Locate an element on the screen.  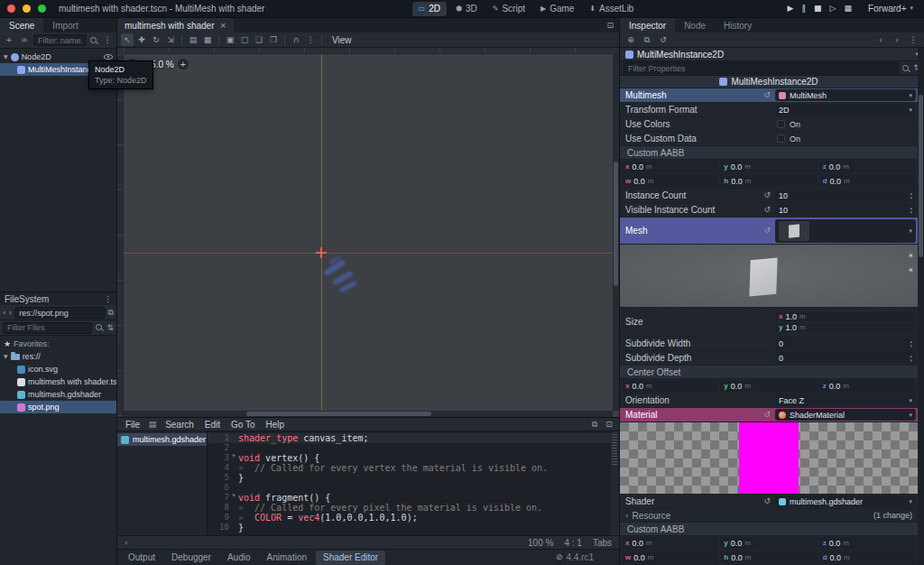
scale-tool-button: ⇲ is located at coordinates (171, 40).